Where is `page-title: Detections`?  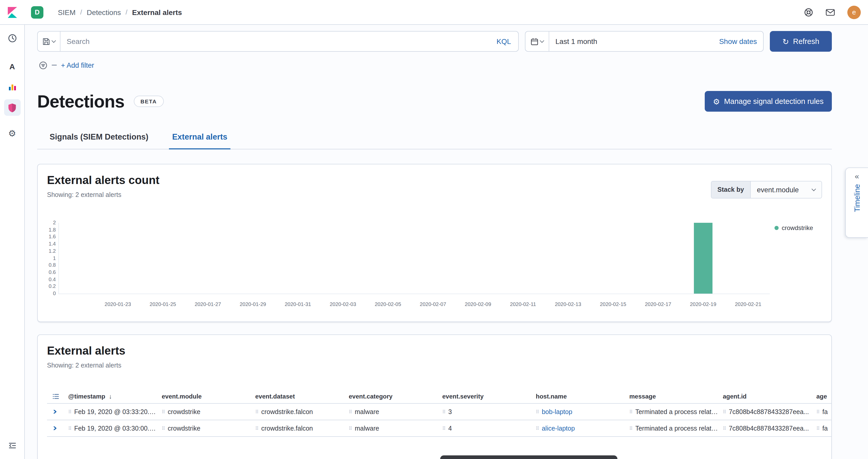 page-title: Detections is located at coordinates (81, 101).